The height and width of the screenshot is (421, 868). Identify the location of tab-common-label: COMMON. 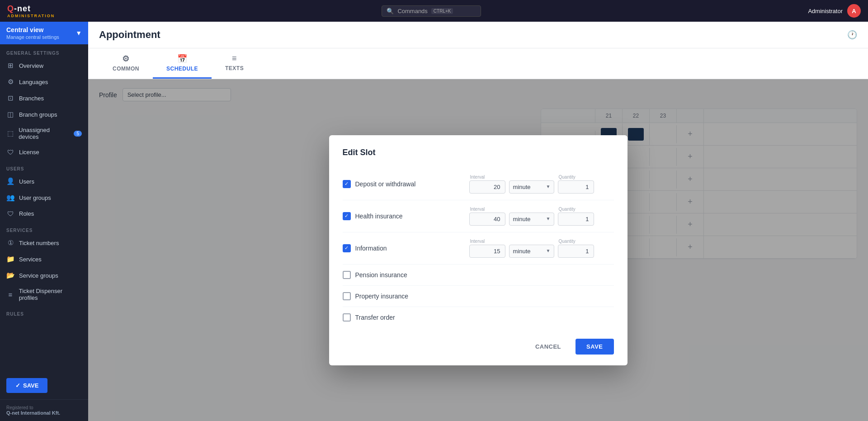
(126, 69).